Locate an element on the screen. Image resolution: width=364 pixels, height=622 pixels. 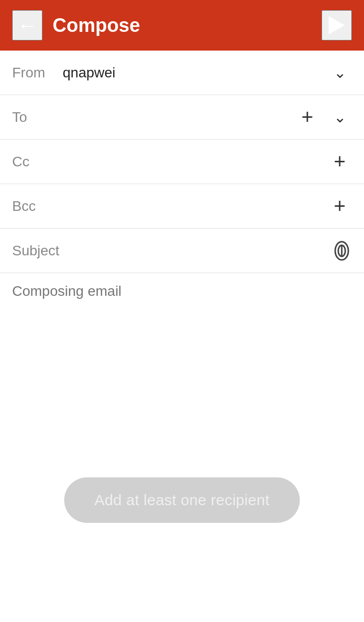
send-icon is located at coordinates (337, 25).